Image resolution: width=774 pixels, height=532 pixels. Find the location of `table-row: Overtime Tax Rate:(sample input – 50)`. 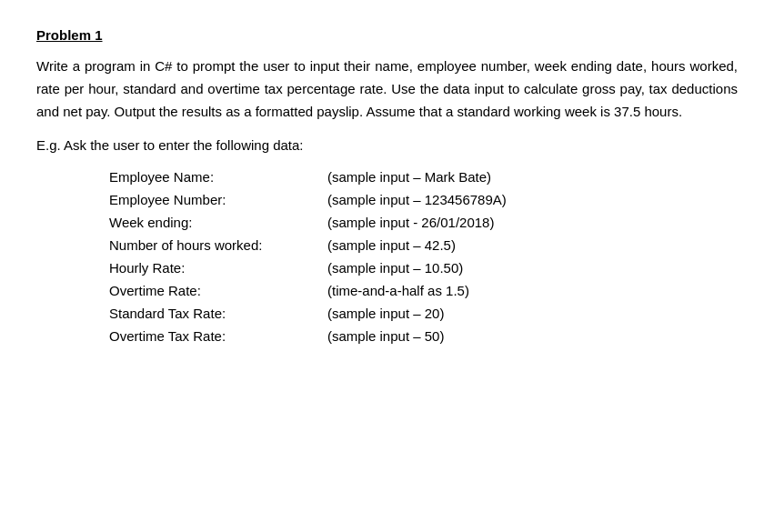

table-row: Overtime Tax Rate:(sample input – 50) is located at coordinates (307, 336).